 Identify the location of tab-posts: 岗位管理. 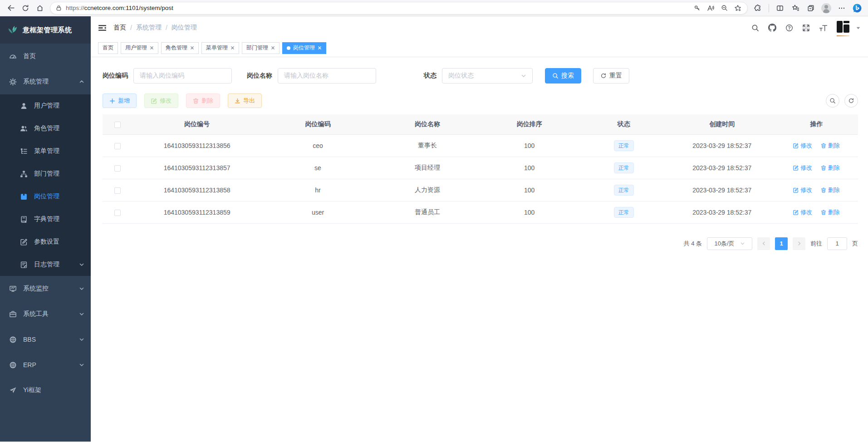
(304, 48).